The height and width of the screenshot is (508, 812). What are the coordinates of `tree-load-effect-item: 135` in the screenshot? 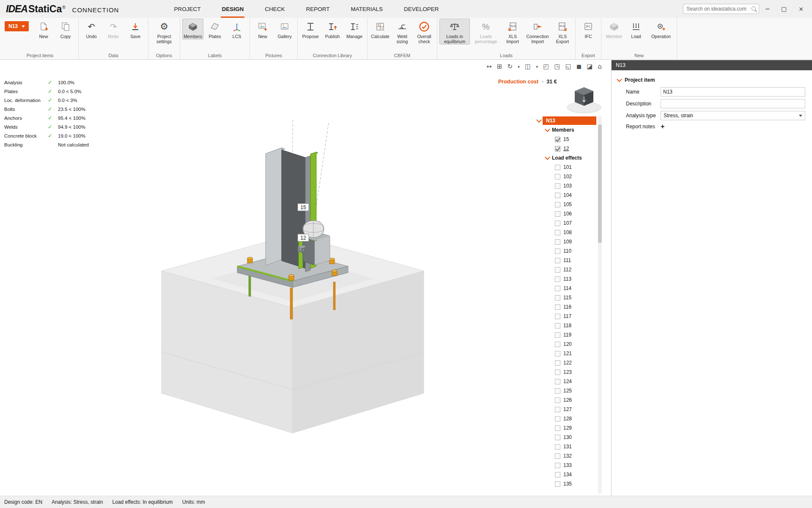 It's located at (567, 484).